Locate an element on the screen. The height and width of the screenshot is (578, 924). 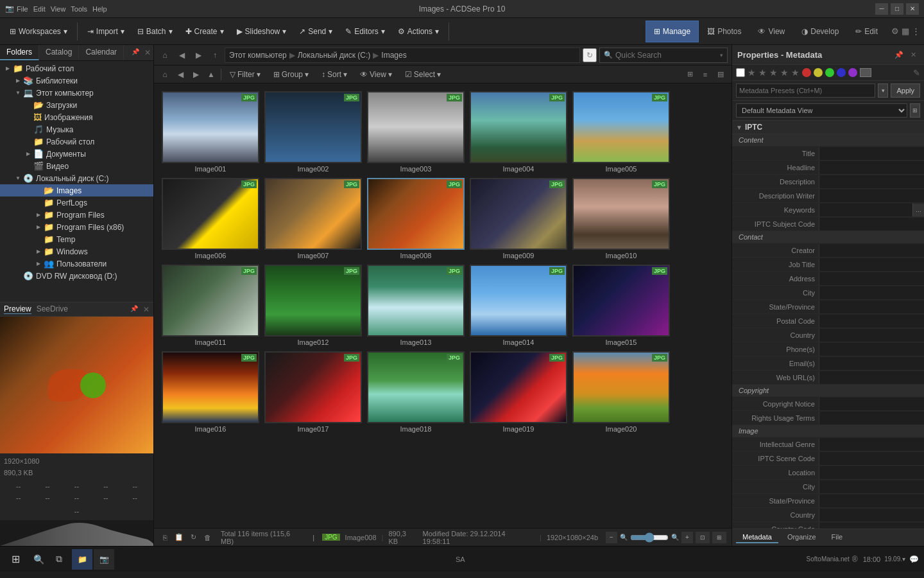
tab-file: File is located at coordinates (837, 538).